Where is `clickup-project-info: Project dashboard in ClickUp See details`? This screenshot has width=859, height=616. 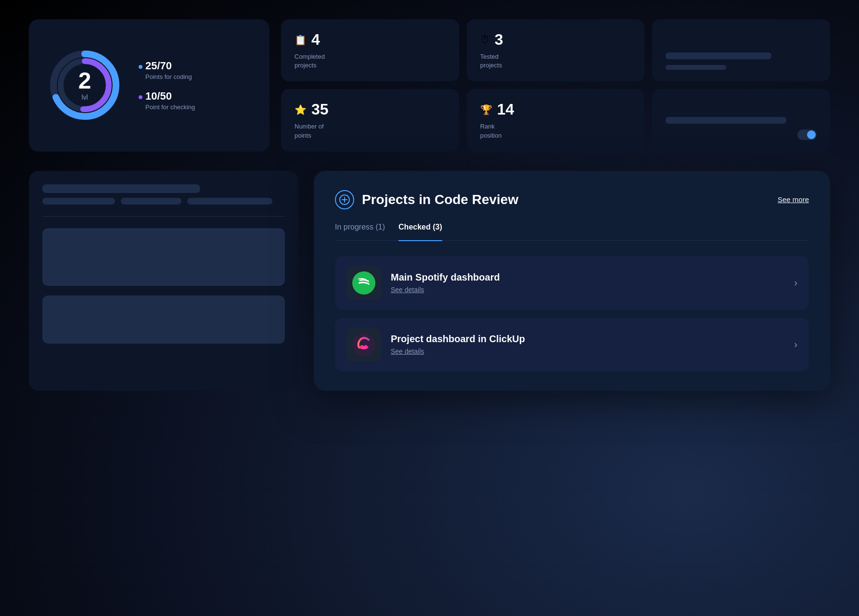
clickup-project-info: Project dashboard in ClickUp See details is located at coordinates (588, 345).